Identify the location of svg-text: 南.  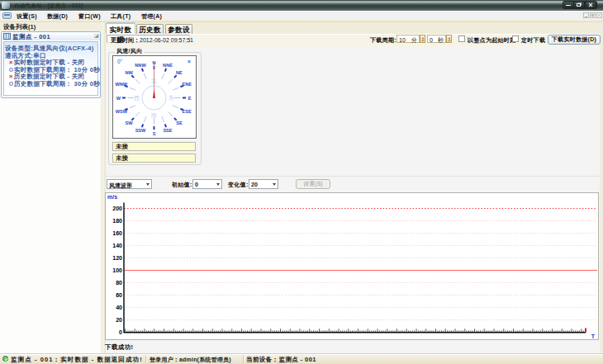
(154, 116).